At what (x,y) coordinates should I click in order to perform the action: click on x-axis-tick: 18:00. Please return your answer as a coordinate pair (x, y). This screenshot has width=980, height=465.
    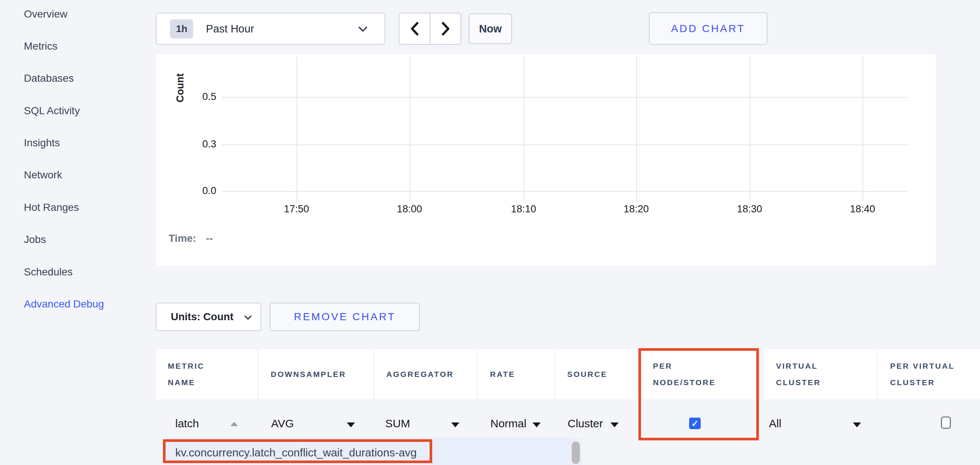
    Looking at the image, I should click on (409, 209).